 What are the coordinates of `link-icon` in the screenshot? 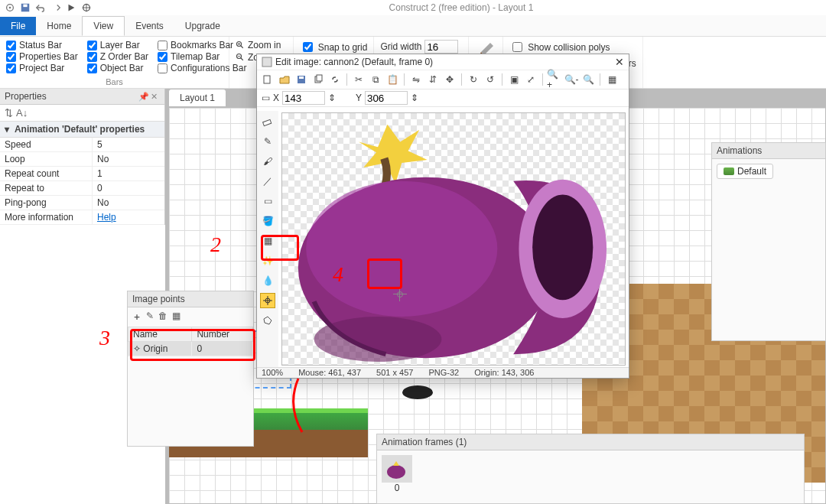 It's located at (335, 80).